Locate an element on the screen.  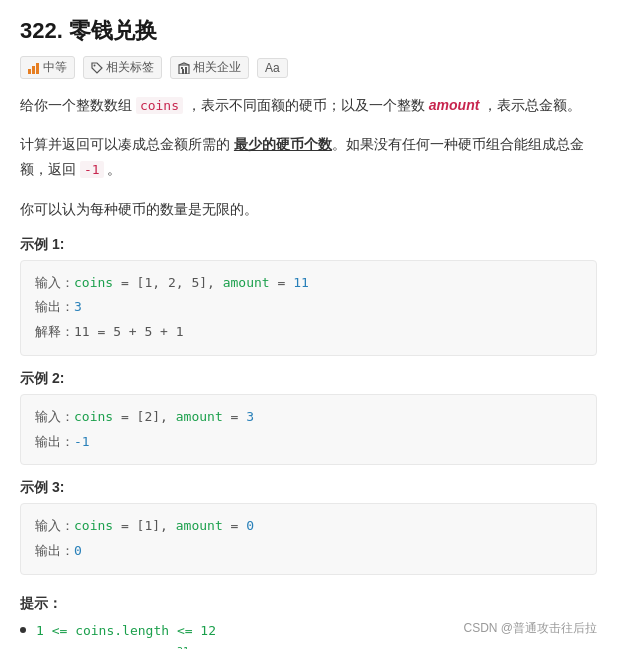
tag-difficulty: 中等 is located at coordinates (48, 68).